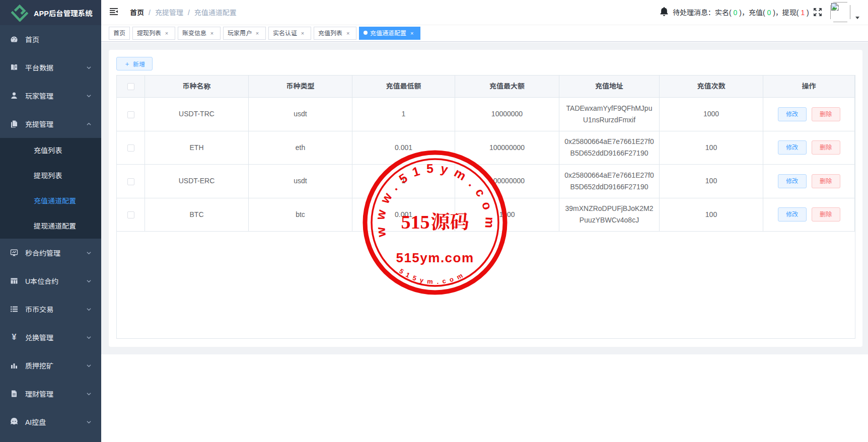 This screenshot has height=442, width=868. Describe the element at coordinates (435, 258) in the screenshot. I see `svg-text: 515ym.com` at that location.